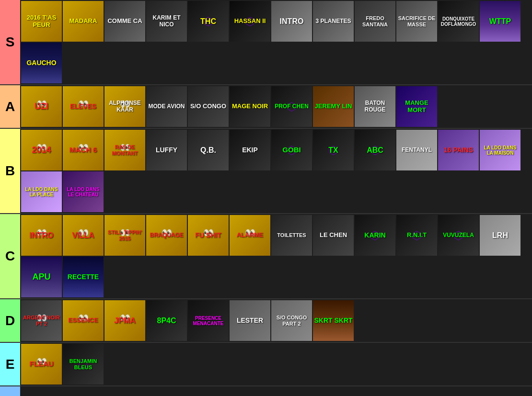  I want to click on item-villa: VILLA👀, so click(83, 236).